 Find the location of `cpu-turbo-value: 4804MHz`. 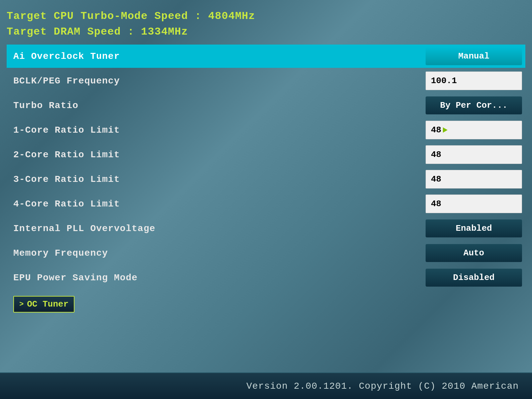

cpu-turbo-value: 4804MHz is located at coordinates (231, 16).